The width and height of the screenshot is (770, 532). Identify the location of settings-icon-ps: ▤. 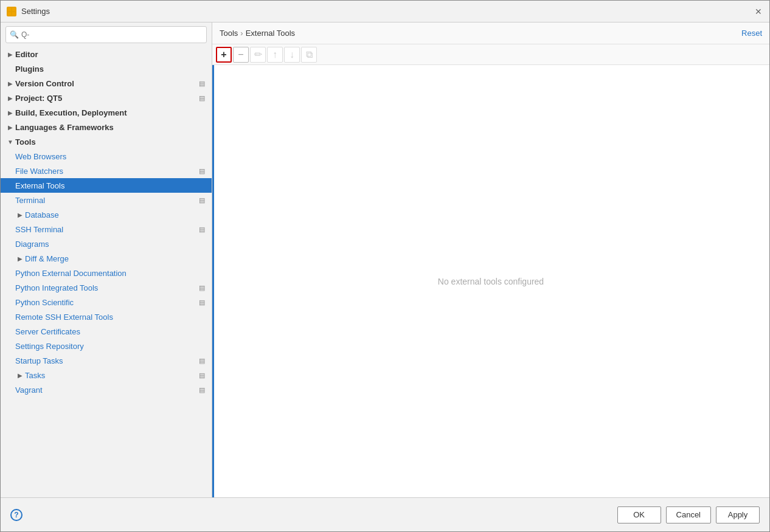
(202, 302).